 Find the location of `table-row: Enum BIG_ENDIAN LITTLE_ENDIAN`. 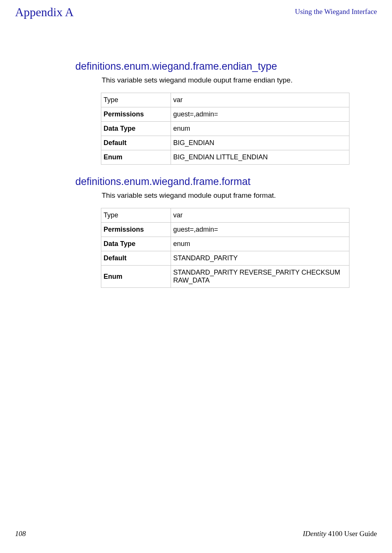

table-row: Enum BIG_ENDIAN LITTLE_ENDIAN is located at coordinates (225, 157).